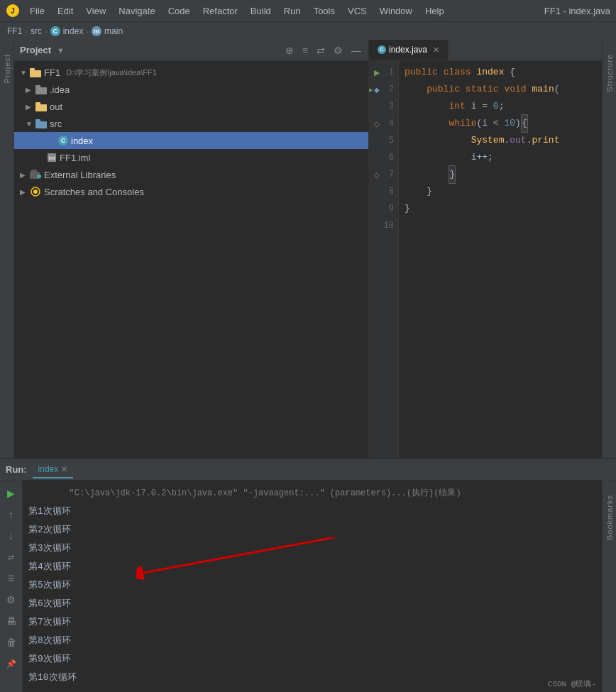  I want to click on svg-text: J, so click(13, 11).